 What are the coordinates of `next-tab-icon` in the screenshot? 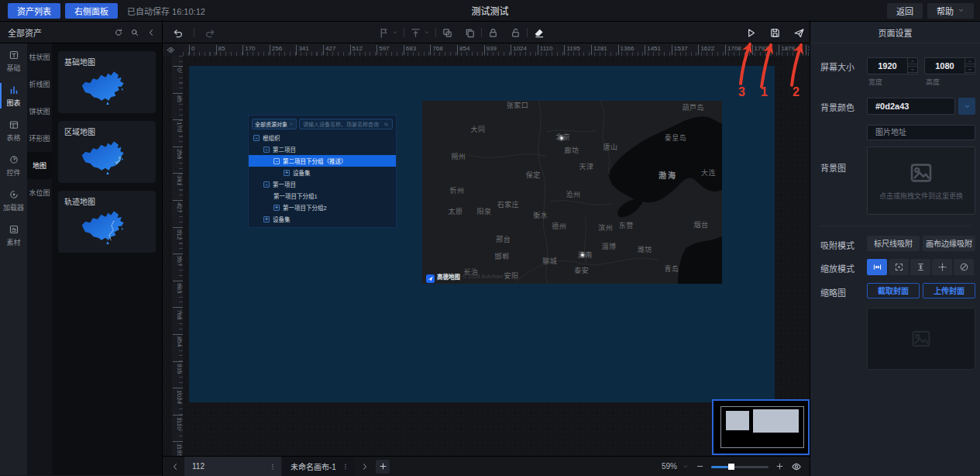 It's located at (365, 467).